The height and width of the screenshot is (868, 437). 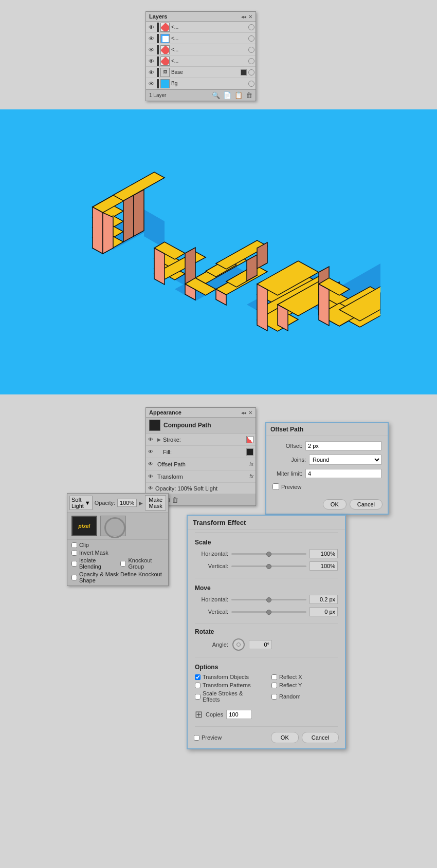 I want to click on isolate-blending-checkbox, so click(x=74, y=564).